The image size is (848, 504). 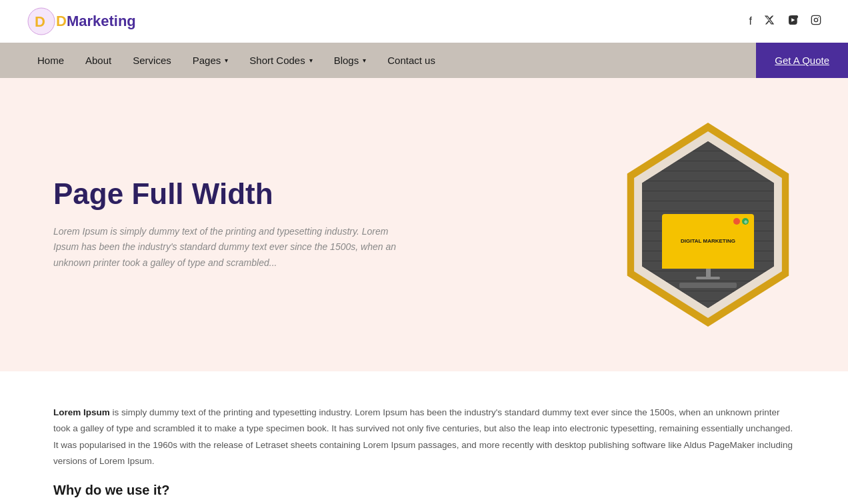 What do you see at coordinates (81, 21) in the screenshot?
I see `logo: D DMarketing` at bounding box center [81, 21].